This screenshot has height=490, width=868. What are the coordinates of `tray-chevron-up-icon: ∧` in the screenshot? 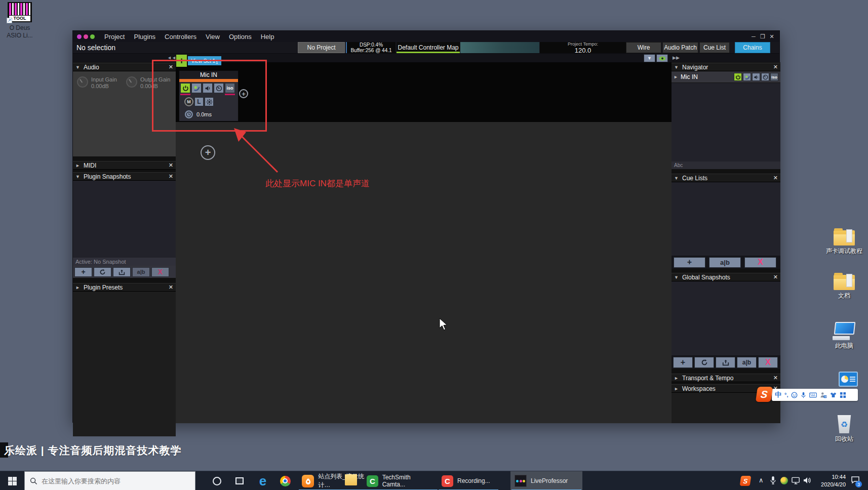 It's located at (761, 480).